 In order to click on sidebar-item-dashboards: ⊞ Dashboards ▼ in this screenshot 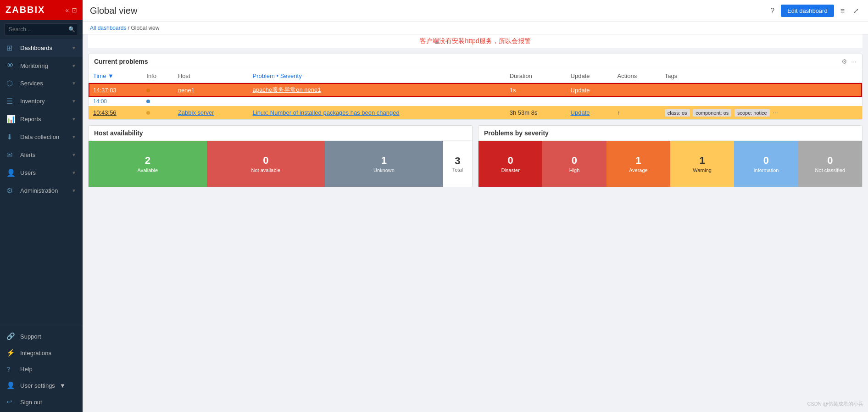, I will do `click(41, 48)`.